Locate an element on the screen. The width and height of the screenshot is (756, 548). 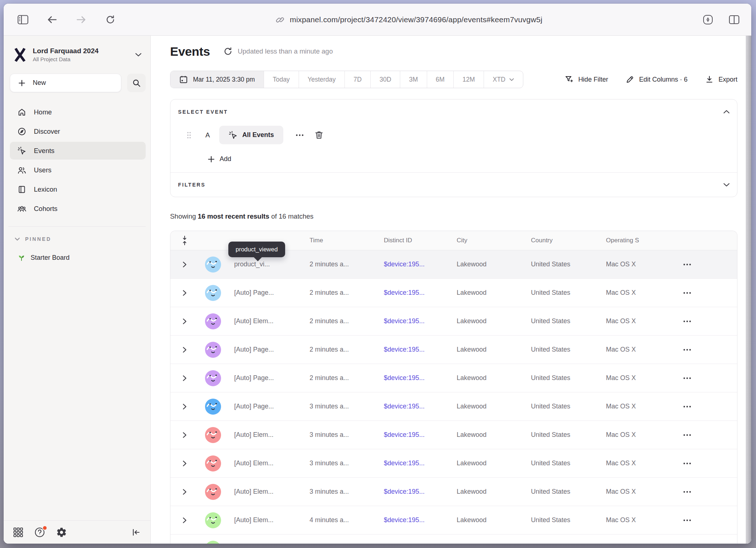
date-range-segment: 3M is located at coordinates (413, 79).